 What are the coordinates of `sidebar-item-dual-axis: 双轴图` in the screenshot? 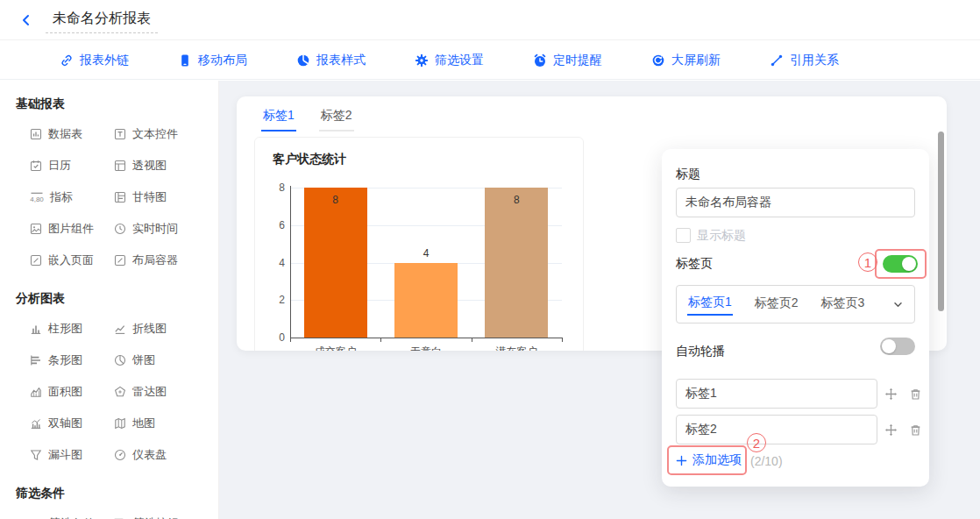 It's located at (72, 423).